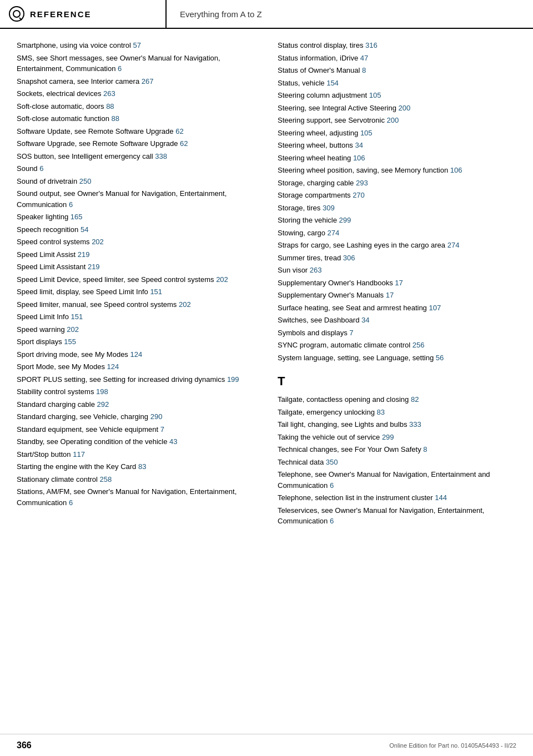 This screenshot has height=756, width=533. I want to click on header-left: REFERENCE, so click(83, 14).